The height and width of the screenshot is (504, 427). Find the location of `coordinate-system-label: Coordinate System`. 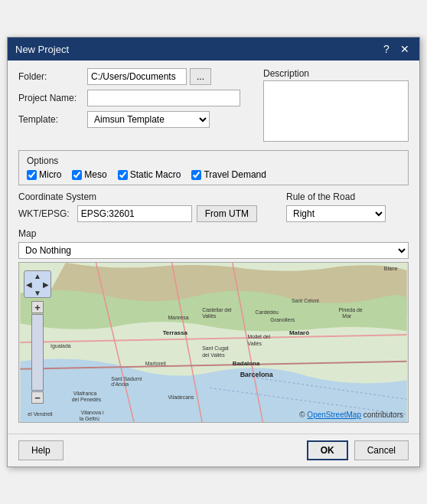

coordinate-system-label: Coordinate System is located at coordinates (145, 197).